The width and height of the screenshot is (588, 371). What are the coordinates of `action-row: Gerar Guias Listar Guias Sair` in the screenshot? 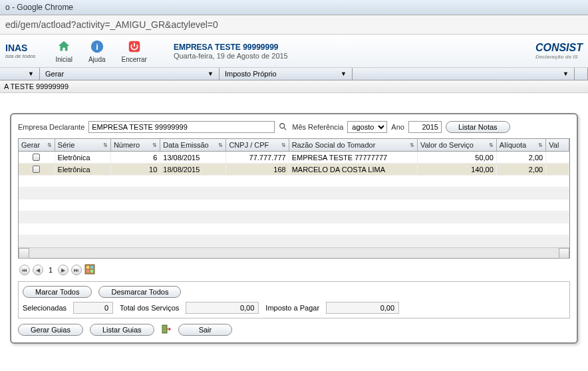 It's located at (294, 330).